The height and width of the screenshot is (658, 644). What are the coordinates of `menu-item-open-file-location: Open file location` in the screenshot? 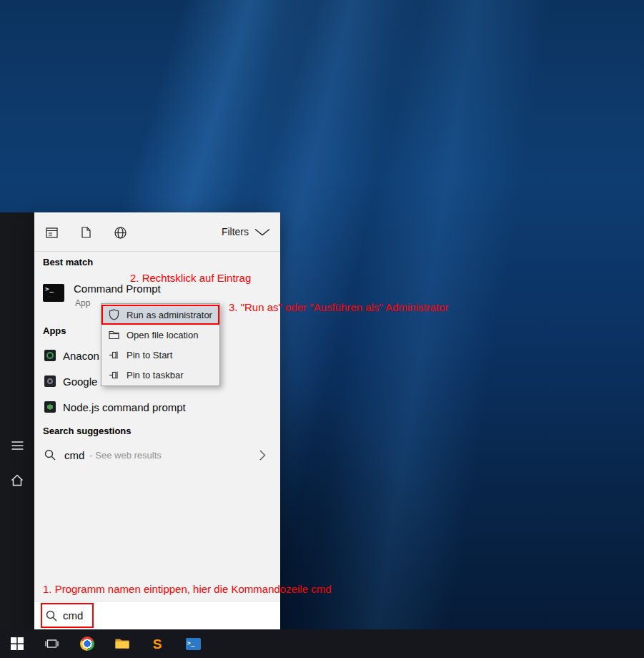 It's located at (160, 335).